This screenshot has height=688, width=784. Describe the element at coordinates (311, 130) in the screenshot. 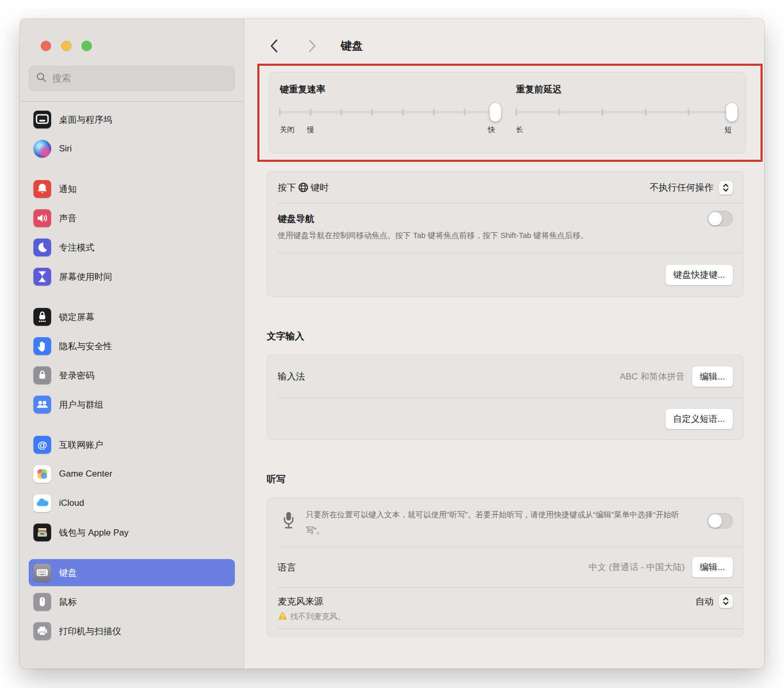

I see `label-slow: 慢` at that location.